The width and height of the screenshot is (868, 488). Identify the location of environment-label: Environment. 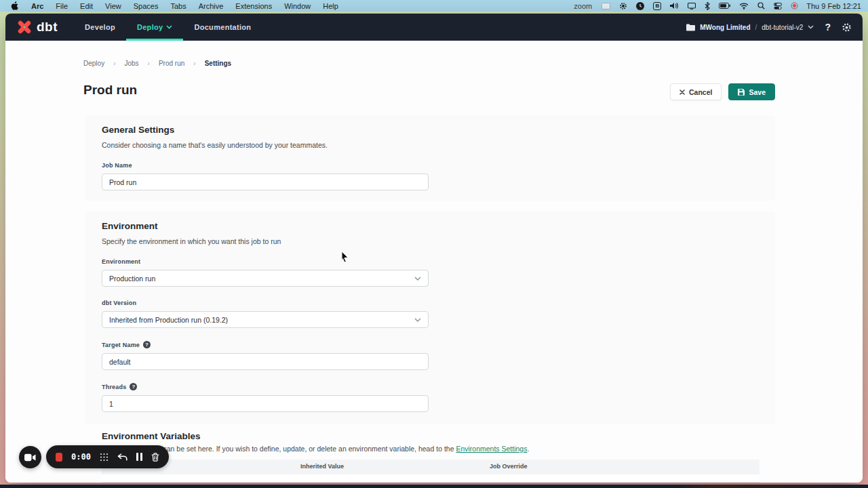
(430, 262).